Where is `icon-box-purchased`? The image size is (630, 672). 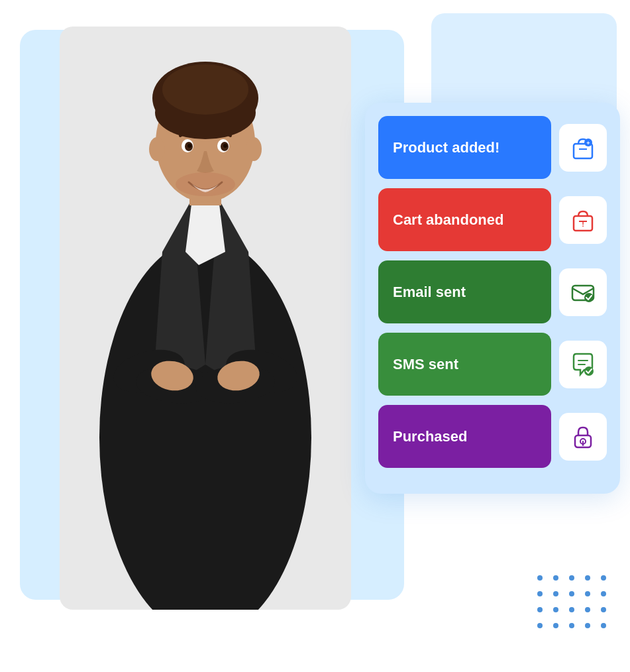
icon-box-purchased is located at coordinates (583, 437).